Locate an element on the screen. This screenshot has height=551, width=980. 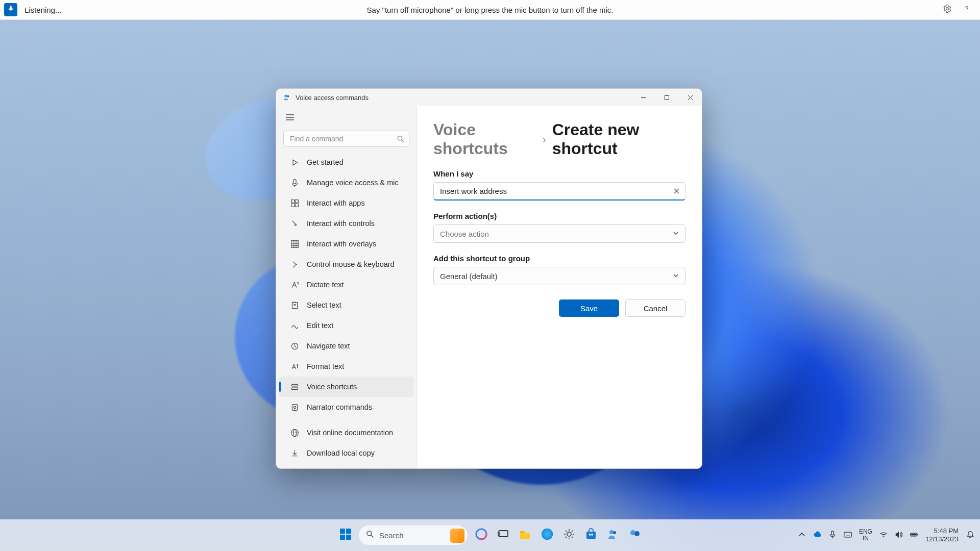
cloud-icon is located at coordinates (817, 536).